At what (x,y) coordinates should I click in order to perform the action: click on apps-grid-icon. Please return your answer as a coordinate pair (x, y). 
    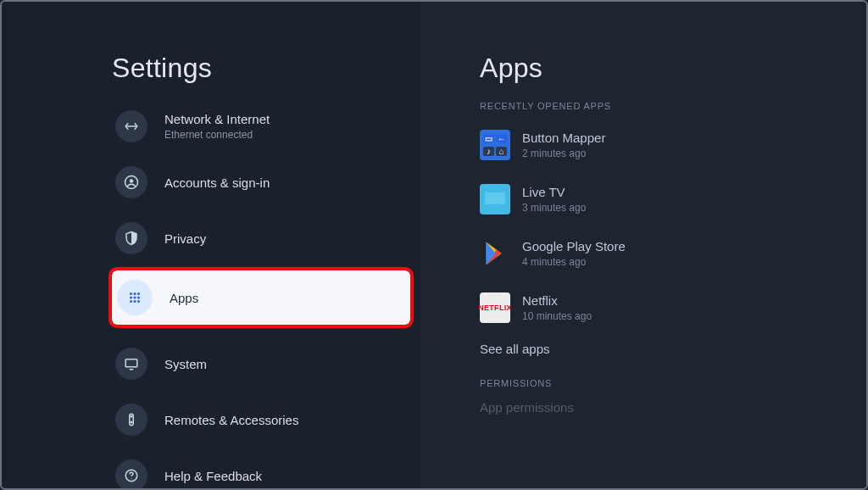
    Looking at the image, I should click on (135, 298).